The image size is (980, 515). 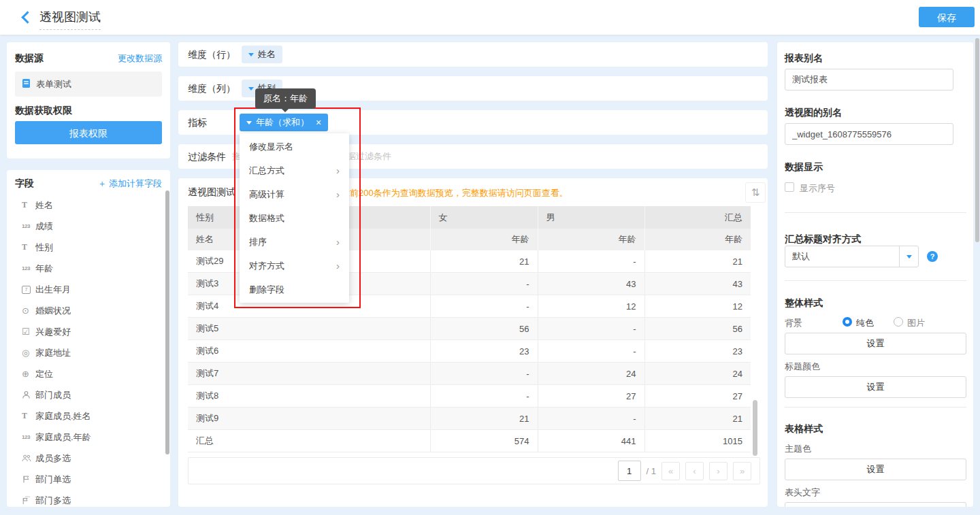 I want to click on preview-title: 透视图测试, so click(x=212, y=193).